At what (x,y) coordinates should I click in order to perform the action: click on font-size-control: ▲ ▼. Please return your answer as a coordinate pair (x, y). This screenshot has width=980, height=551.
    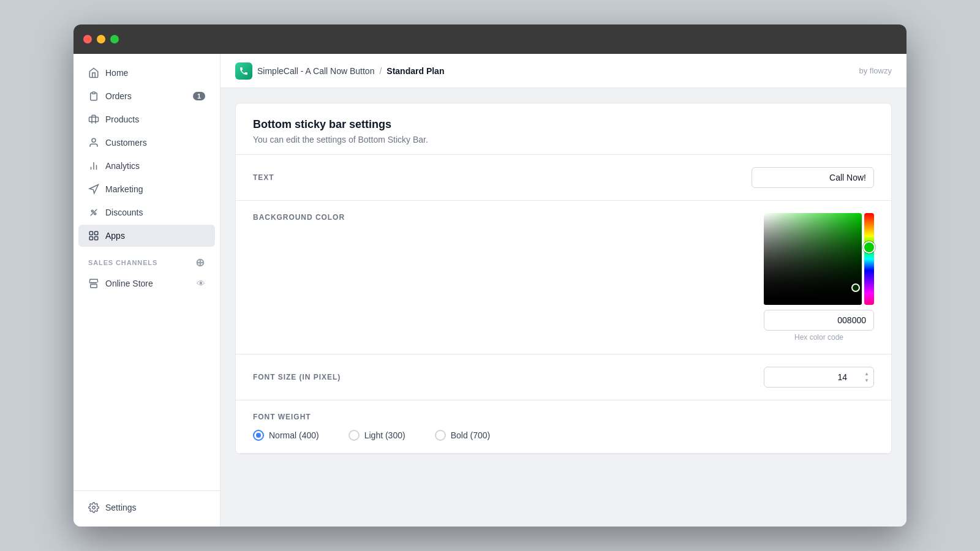
    Looking at the image, I should click on (819, 377).